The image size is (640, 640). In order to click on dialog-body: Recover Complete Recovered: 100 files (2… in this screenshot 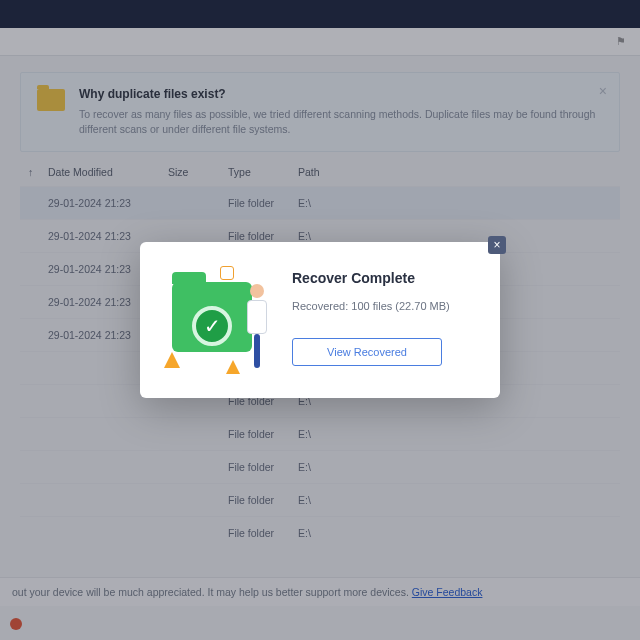, I will do `click(384, 315)`.